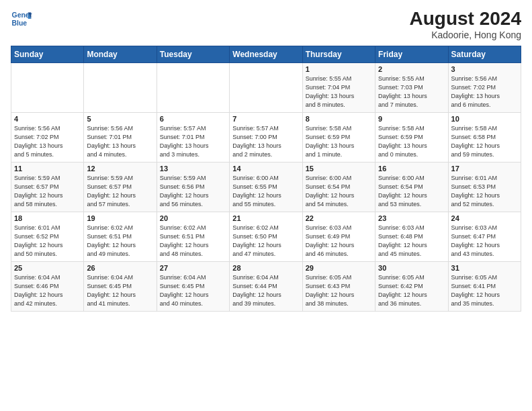  I want to click on day-info: Sunrise: 5:59 AM Sunset: 6:56 PM Dayligh…, so click(193, 191).